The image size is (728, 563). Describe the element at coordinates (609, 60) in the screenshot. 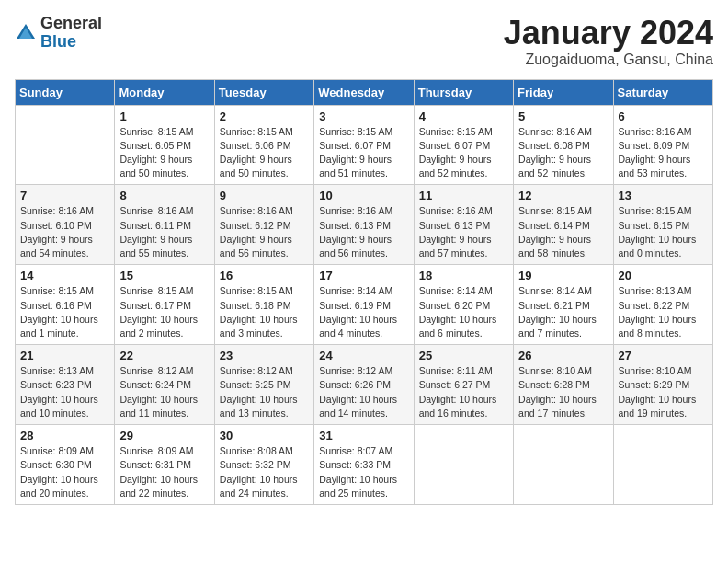

I see `calendar-location: Zuogaiduoma, Gansu, China` at that location.